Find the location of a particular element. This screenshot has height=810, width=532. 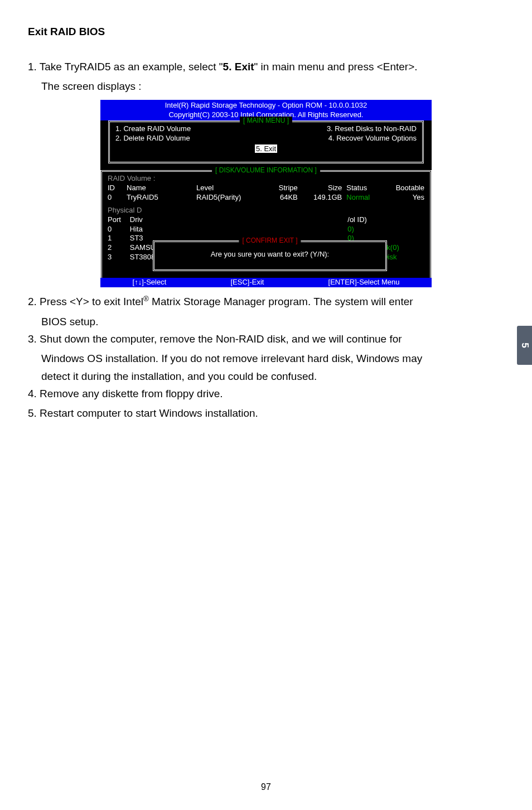

p2-port: 2 is located at coordinates (119, 248).